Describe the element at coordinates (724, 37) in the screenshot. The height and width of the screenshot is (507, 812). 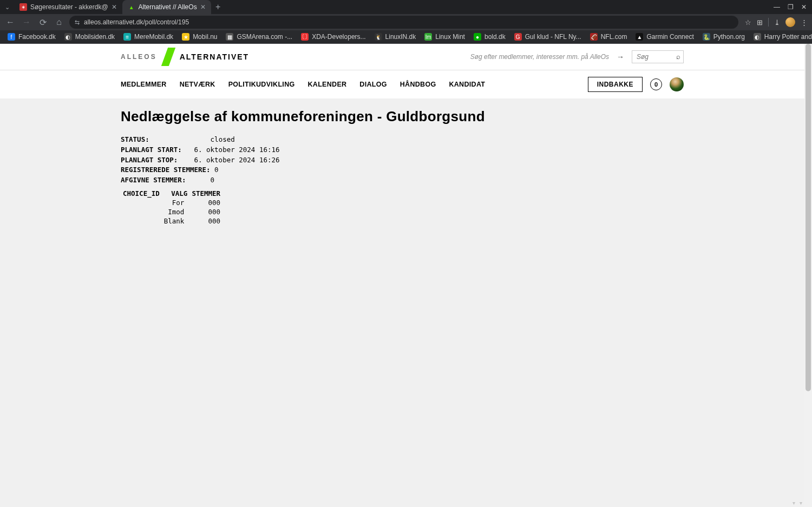
I see `bookmark-item: 🐍Python.org` at that location.